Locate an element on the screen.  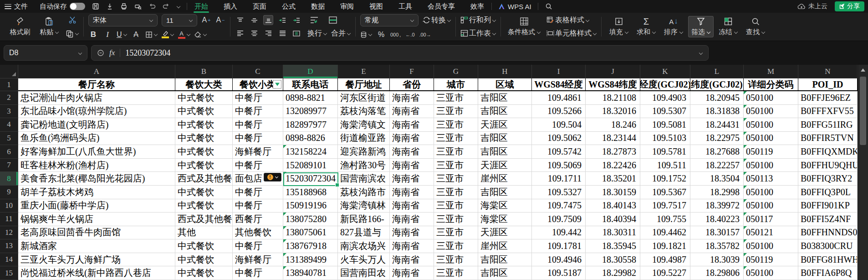
row-header-12: 12 is located at coordinates (9, 233).